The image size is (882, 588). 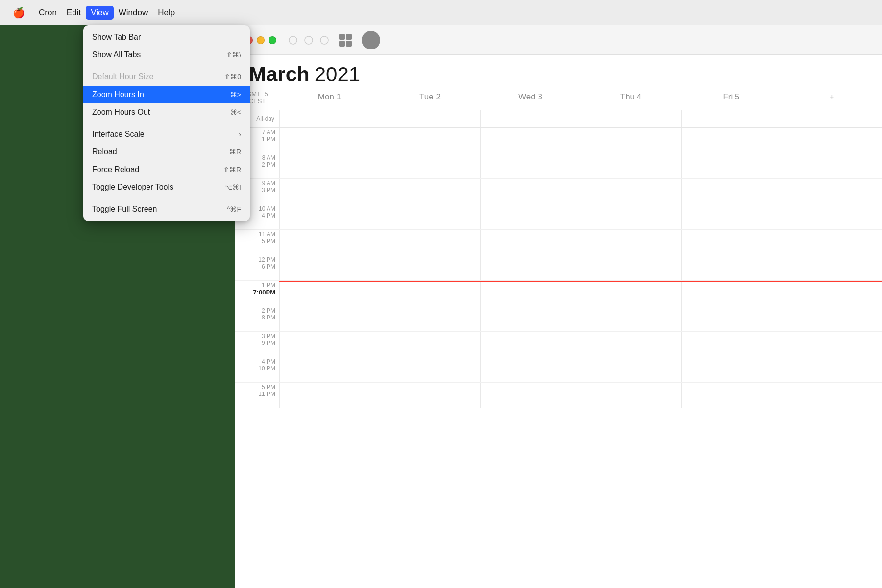 I want to click on time-cell-extra-5pm, so click(x=832, y=395).